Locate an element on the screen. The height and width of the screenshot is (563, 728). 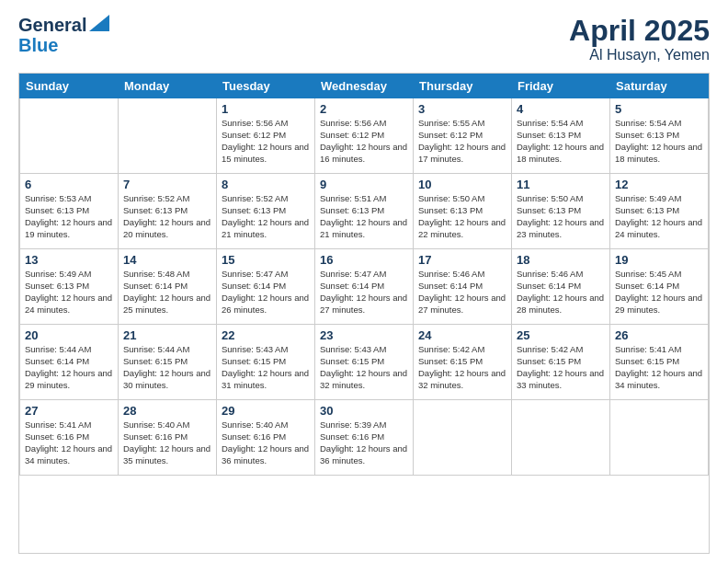
col-monday: Monday is located at coordinates (167, 86).